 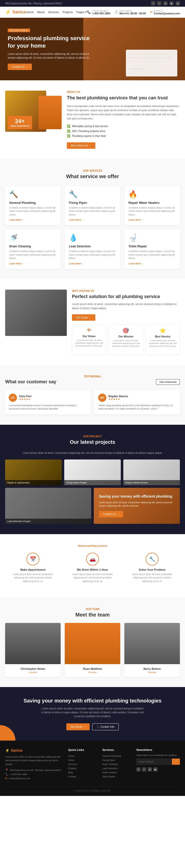 I want to click on header-email: ✉ Email Us Contact@sanica.com, so click(x=165, y=12).